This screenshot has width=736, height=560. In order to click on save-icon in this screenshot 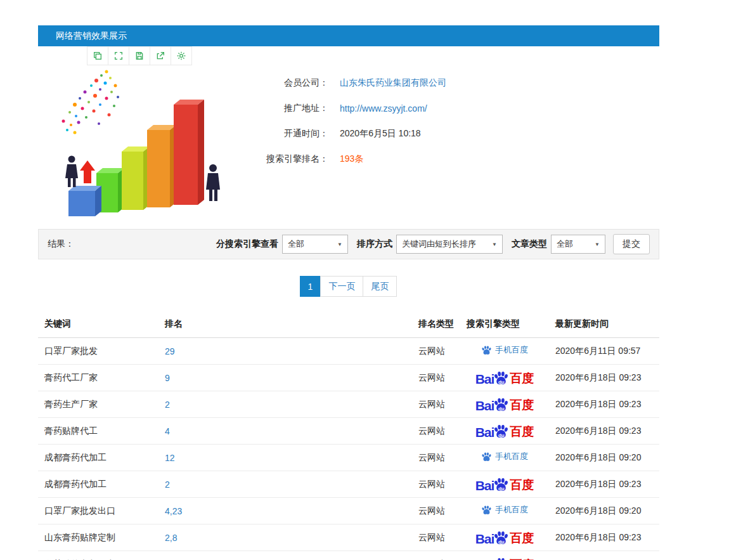, I will do `click(139, 56)`.